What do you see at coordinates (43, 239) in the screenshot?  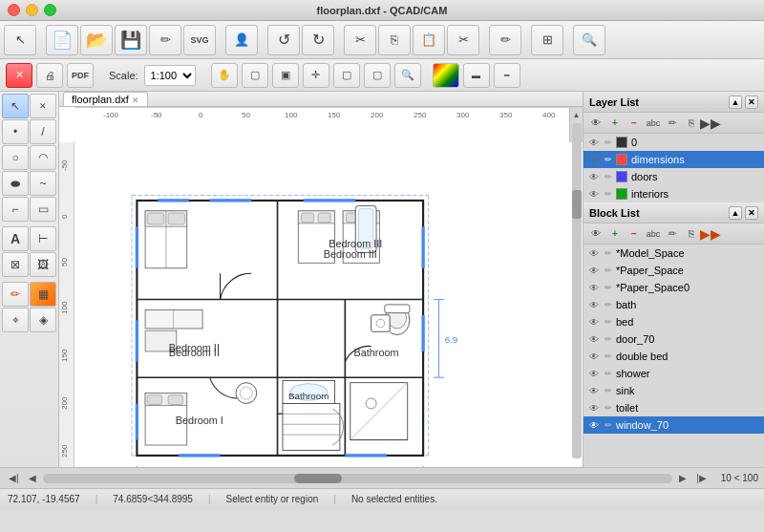 I see `dimension-tool: ⊢` at bounding box center [43, 239].